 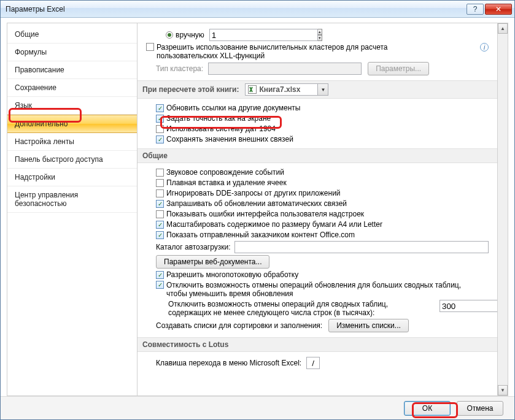 What do you see at coordinates (72, 88) in the screenshot?
I see `sidebar-item-save: Сохранение` at bounding box center [72, 88].